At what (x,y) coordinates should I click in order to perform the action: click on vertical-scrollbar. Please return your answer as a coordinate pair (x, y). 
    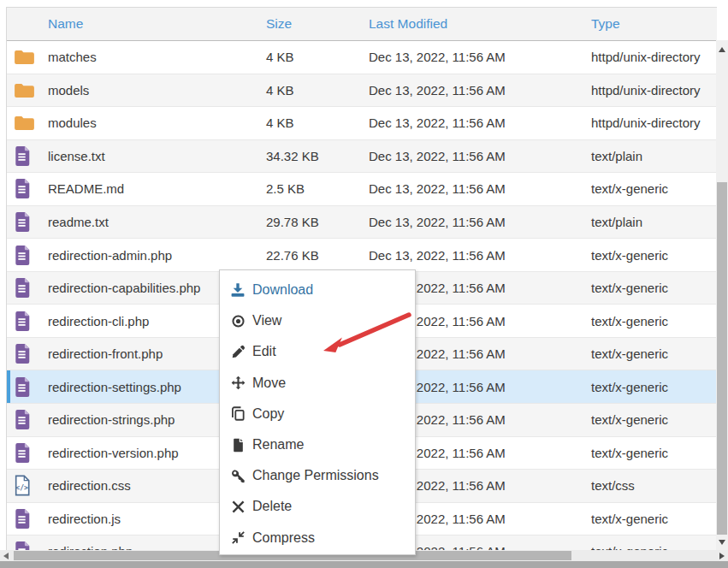
    Looking at the image, I should click on (722, 295).